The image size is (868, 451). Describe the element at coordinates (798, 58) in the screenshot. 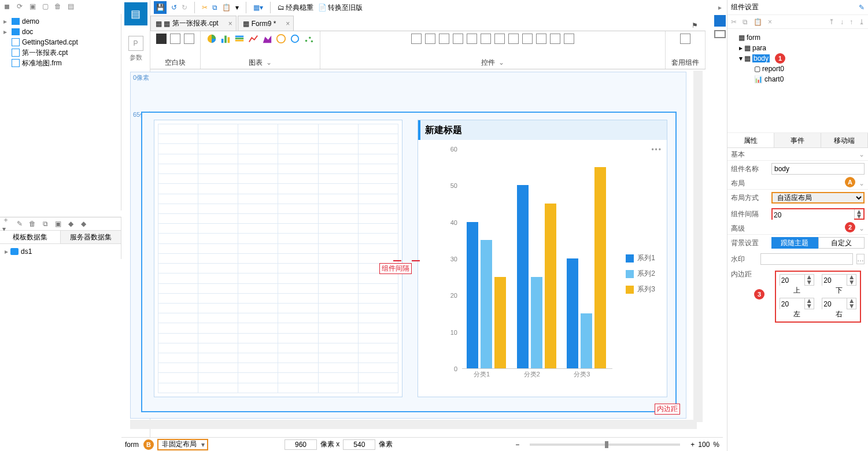

I see `tree-node-selected: ▾▦ body 1` at that location.